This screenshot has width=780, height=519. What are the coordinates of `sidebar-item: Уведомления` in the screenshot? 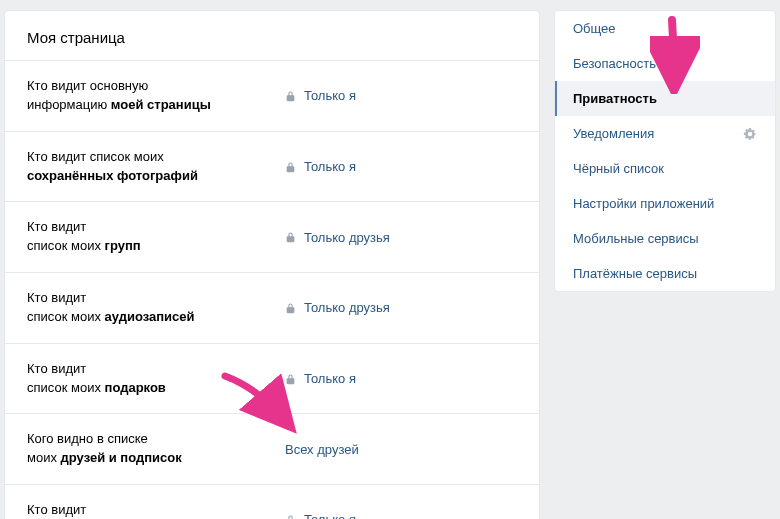 It's located at (665, 134).